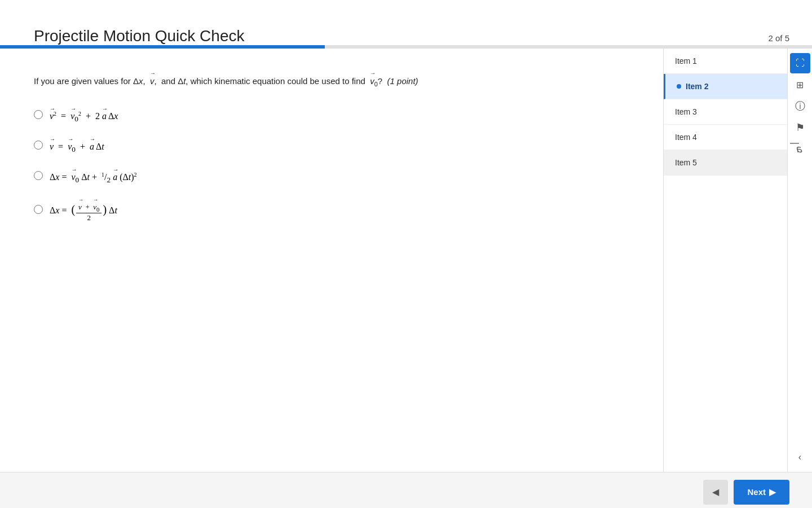 The width and height of the screenshot is (812, 508). Describe the element at coordinates (38, 209) in the screenshot. I see `radio-opt4` at that location.